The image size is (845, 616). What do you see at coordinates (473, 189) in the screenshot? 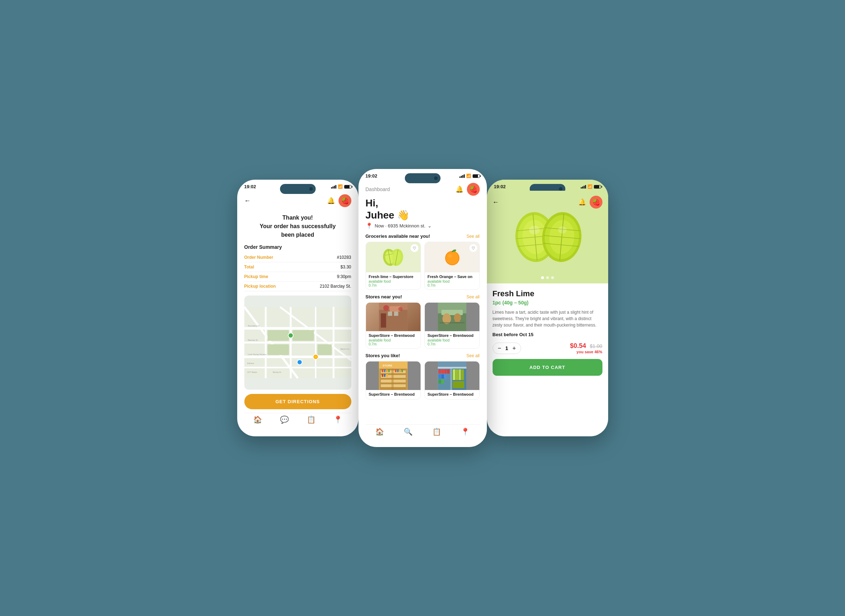
I see `avatar2: 🍓` at bounding box center [473, 189].